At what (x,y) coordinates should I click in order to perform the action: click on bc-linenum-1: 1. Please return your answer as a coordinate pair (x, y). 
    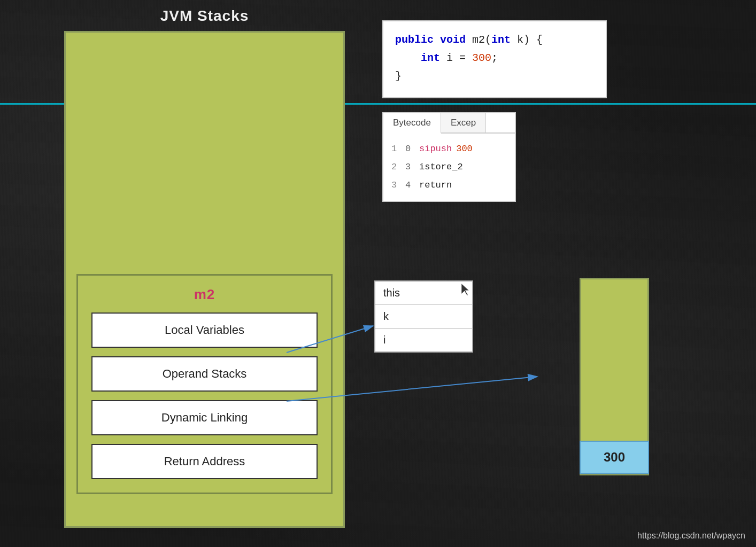
    Looking at the image, I should click on (396, 149).